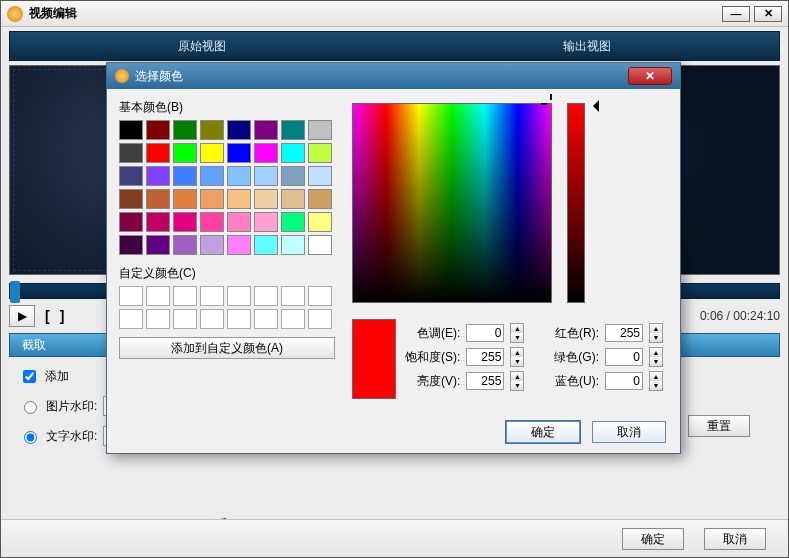 This screenshot has height=558, width=789. What do you see at coordinates (30, 408) in the screenshot?
I see `pic-watermark-radio` at bounding box center [30, 408].